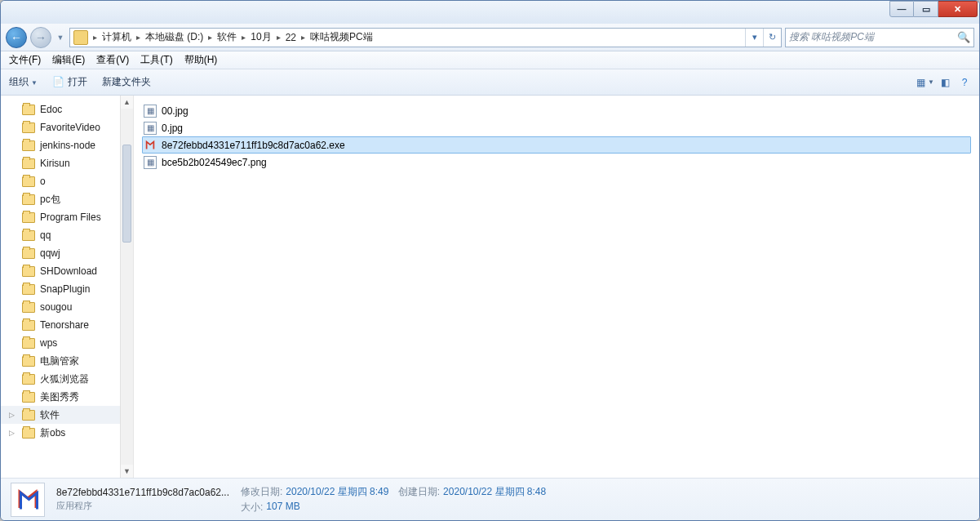 This screenshot has width=980, height=521. What do you see at coordinates (341, 38) in the screenshot?
I see `breadcrumb-item: 咪咕视频PC端` at bounding box center [341, 38].